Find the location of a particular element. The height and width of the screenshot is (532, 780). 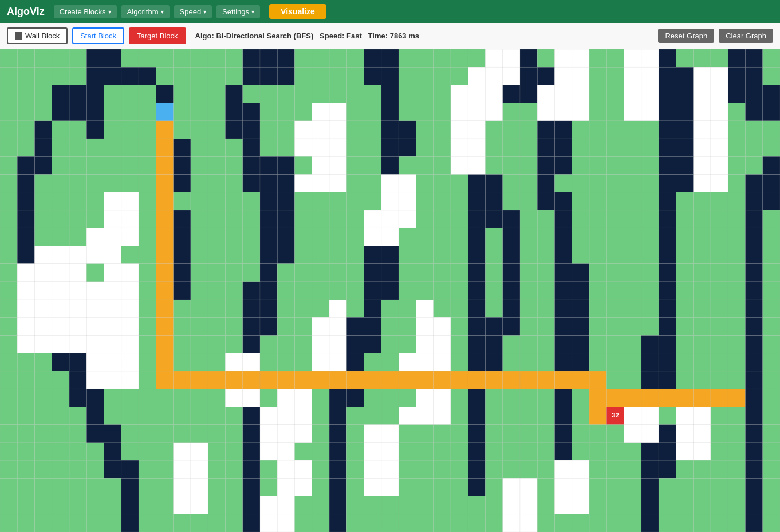

algorithm-btn: Algorithm is located at coordinates (145, 11).